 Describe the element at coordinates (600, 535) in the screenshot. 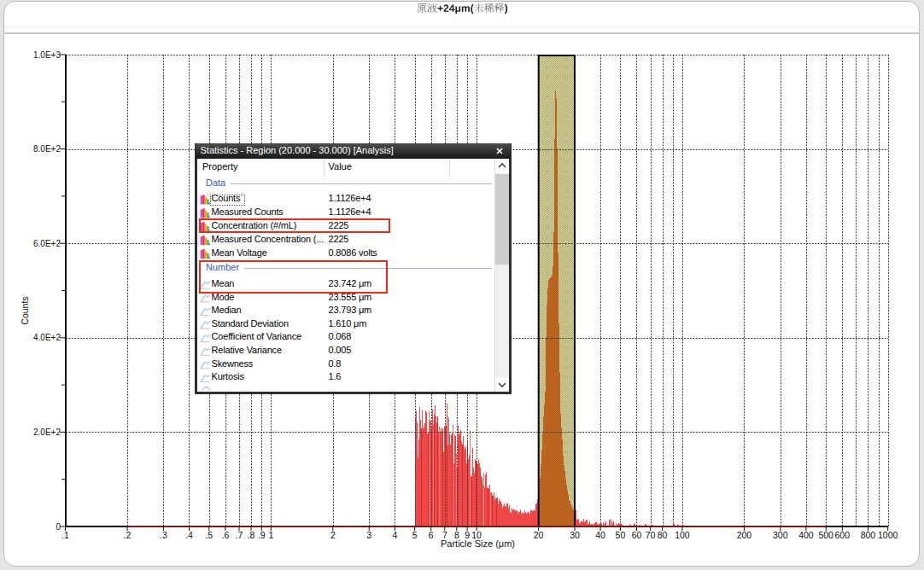

I see `svg-text: 40` at that location.